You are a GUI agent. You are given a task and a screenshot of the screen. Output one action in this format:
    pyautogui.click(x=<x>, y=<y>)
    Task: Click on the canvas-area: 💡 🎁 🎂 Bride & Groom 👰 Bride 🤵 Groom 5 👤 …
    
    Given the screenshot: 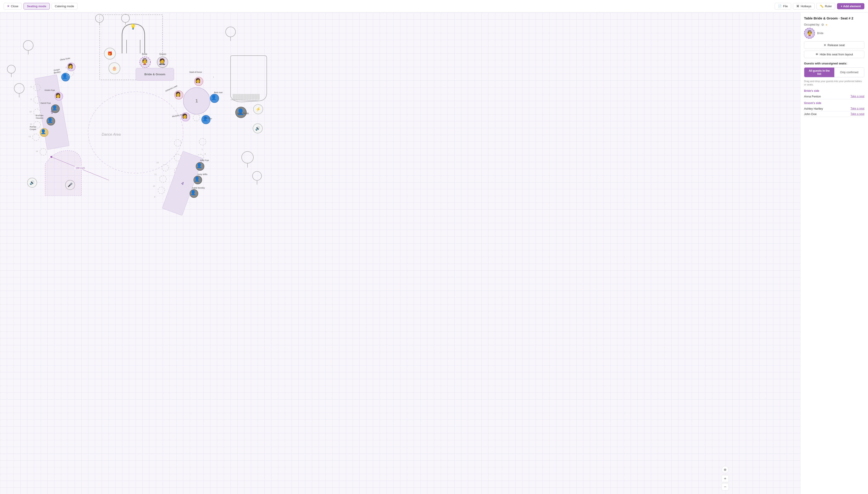 What is the action you would take?
    pyautogui.click(x=163, y=99)
    